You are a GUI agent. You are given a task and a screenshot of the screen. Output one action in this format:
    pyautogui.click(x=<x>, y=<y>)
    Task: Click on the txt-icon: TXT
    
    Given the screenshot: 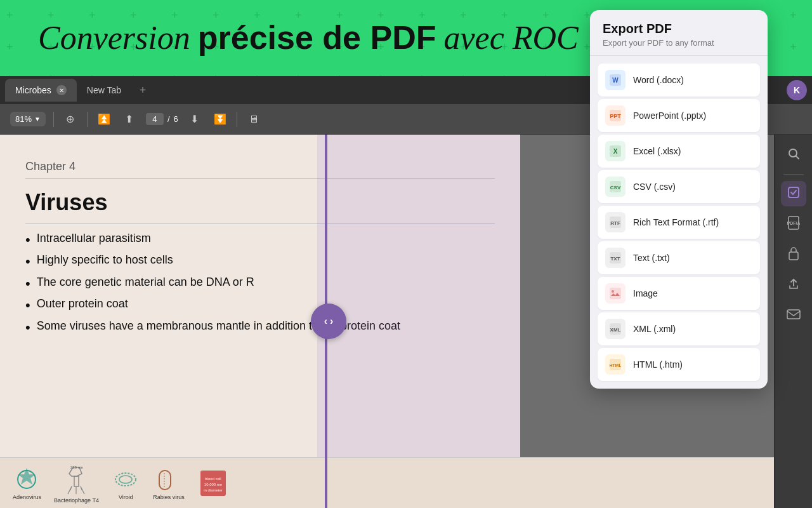 What is the action you would take?
    pyautogui.click(x=615, y=258)
    